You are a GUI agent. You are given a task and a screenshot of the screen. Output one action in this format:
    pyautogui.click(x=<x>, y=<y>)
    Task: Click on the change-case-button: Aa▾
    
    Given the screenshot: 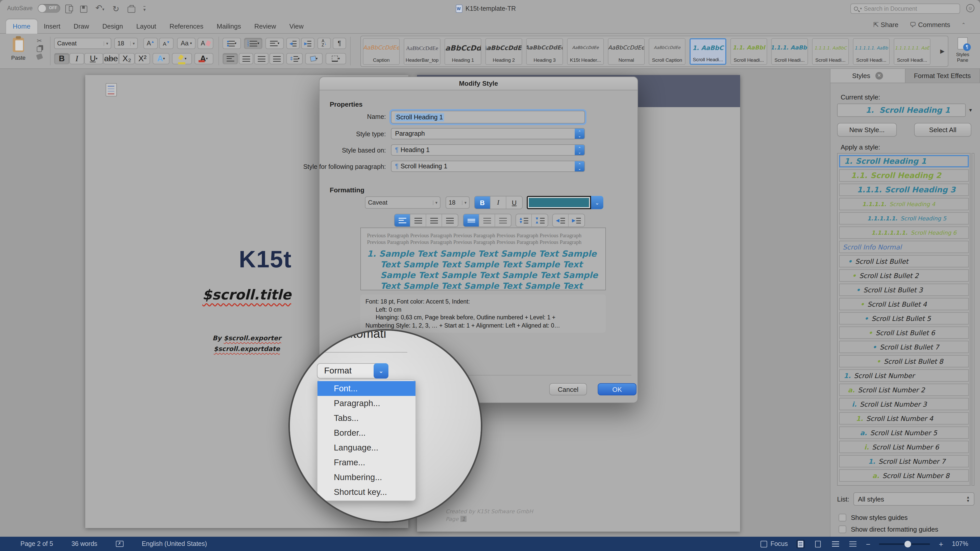 What is the action you would take?
    pyautogui.click(x=186, y=43)
    